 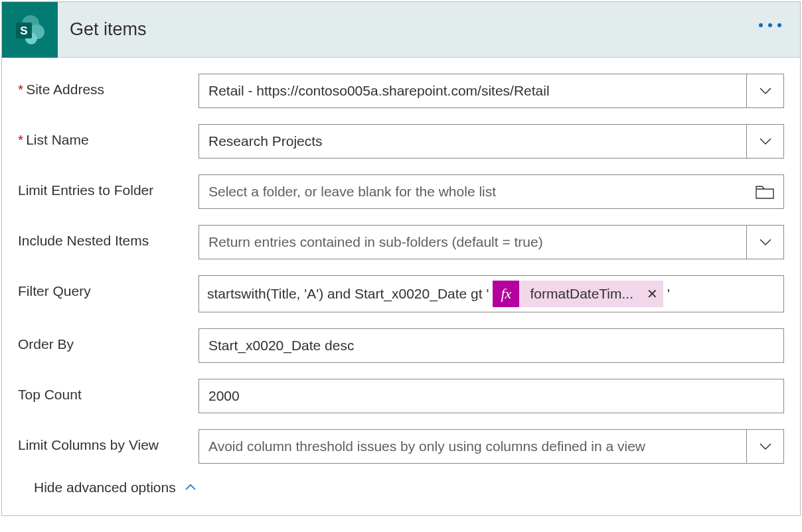 I want to click on expression-token: fx formatDateTim... ✕, so click(x=578, y=294).